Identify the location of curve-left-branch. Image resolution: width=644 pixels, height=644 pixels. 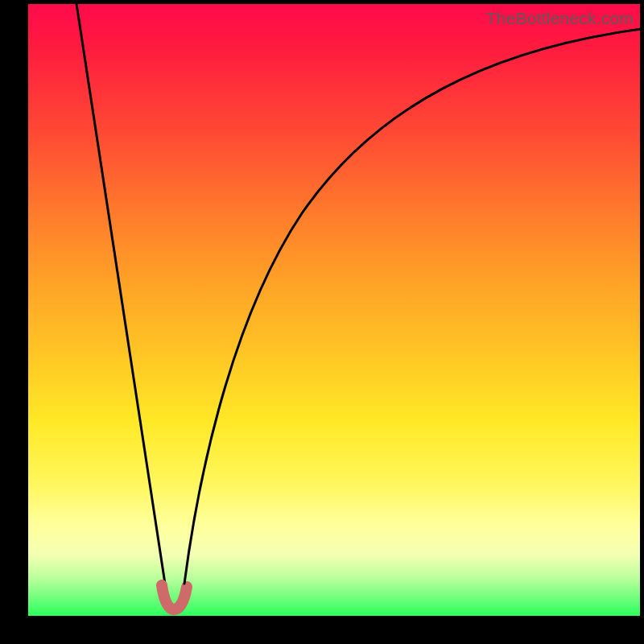
(119, 294).